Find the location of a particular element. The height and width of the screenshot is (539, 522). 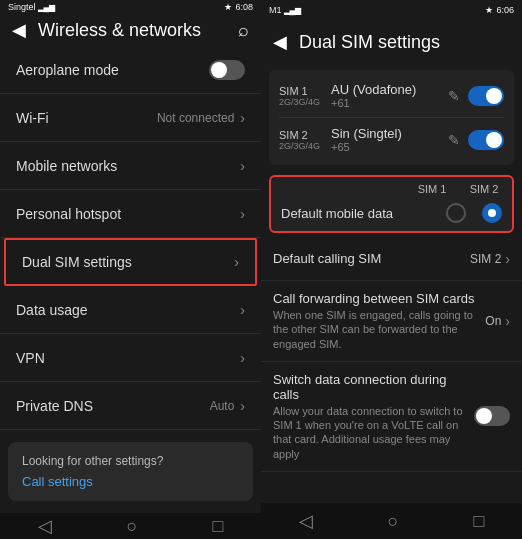

vpn-chevron-icon: › is located at coordinates (242, 358).